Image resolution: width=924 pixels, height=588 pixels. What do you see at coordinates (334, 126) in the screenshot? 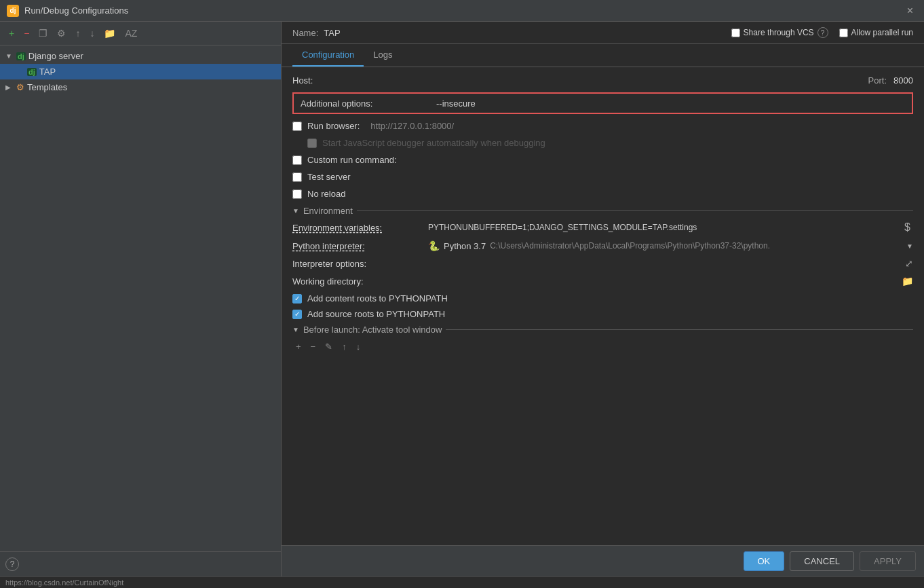
I see `run-browser-label: Run browser:` at bounding box center [334, 126].